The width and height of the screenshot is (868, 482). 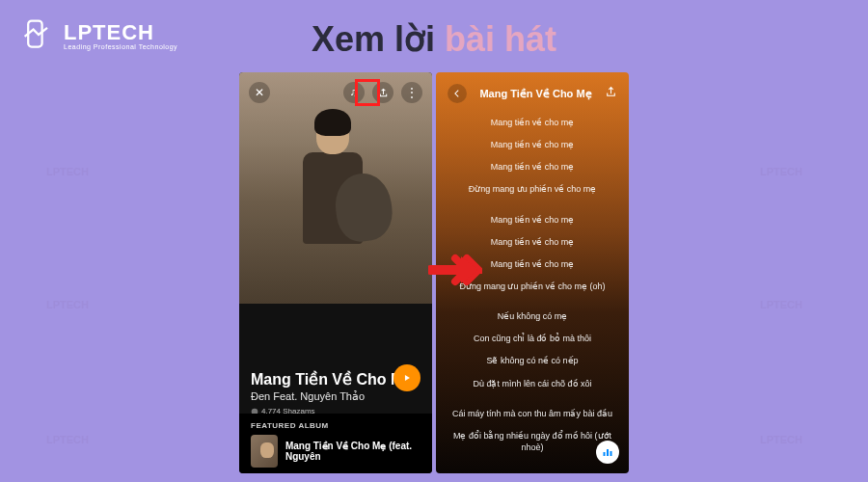 I want to click on back-button, so click(x=457, y=94).